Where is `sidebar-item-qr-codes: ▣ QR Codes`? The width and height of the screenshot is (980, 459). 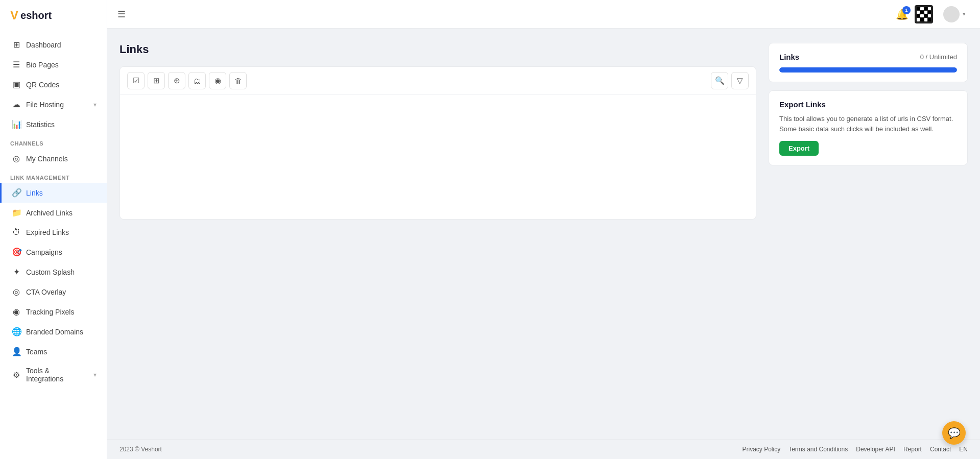 sidebar-item-qr-codes: ▣ QR Codes is located at coordinates (53, 85).